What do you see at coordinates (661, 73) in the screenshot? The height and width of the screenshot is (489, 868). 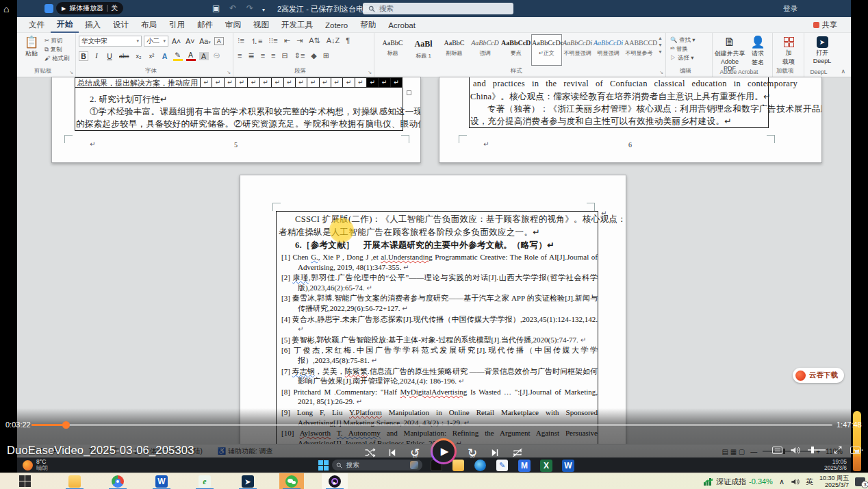 I see `styles-dialog-launcher: ↘` at bounding box center [661, 73].